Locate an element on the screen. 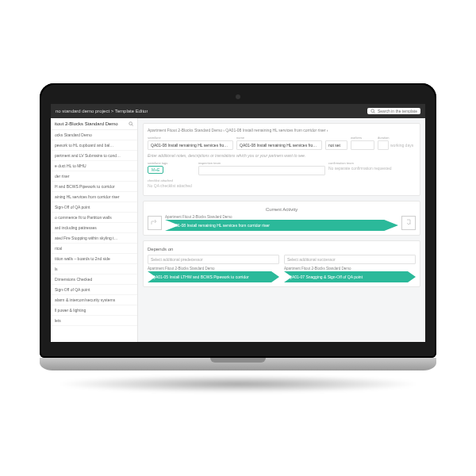  activity-breadcrumb: Apartment Fitout 2-Blocks Standard Demo … is located at coordinates (282, 130).